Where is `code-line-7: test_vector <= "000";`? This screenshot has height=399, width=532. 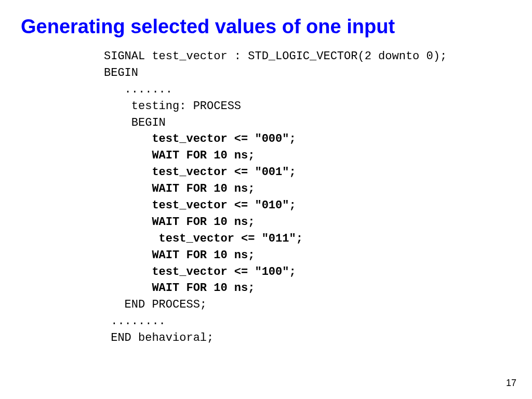 code-line-7: test_vector <= "000"; is located at coordinates (318, 139).